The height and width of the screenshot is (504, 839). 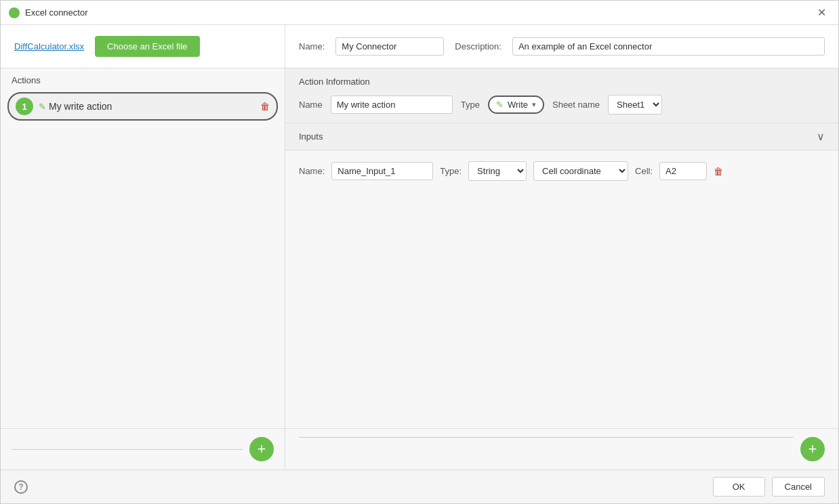 I want to click on type-value: Write, so click(x=518, y=104).